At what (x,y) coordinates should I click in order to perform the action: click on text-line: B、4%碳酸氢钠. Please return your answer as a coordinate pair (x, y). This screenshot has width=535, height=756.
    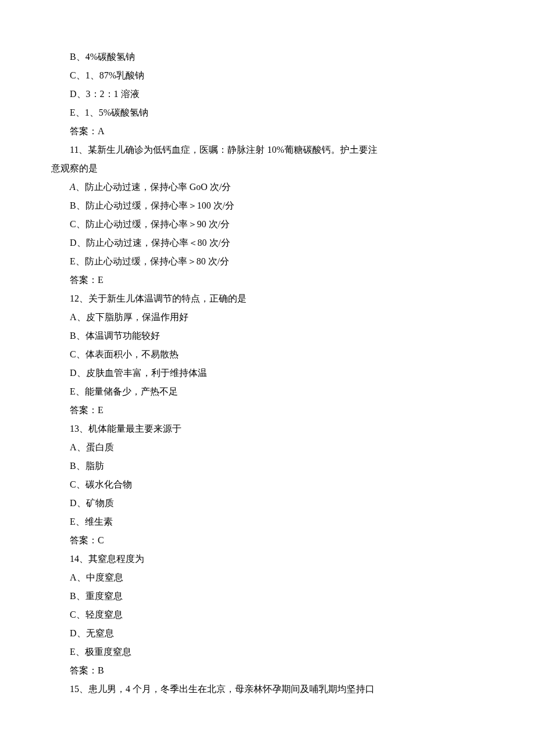
    Looking at the image, I should click on (268, 57).